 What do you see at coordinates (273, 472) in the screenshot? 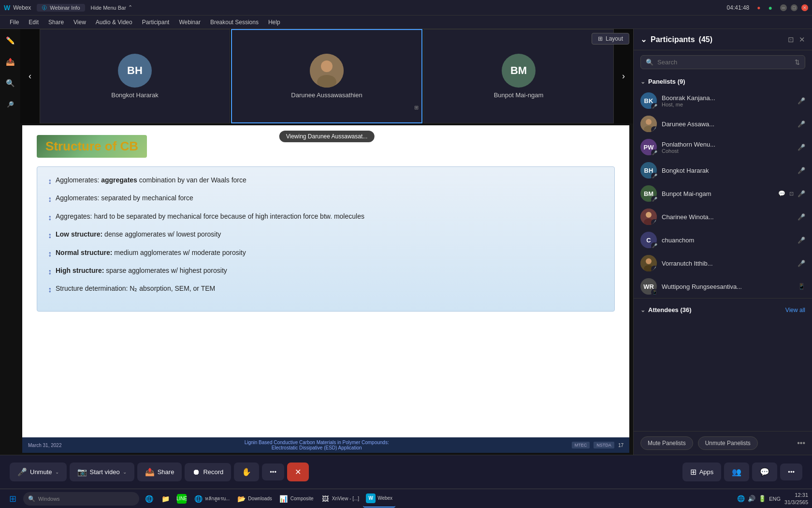
I see `more-button: •••` at bounding box center [273, 472].